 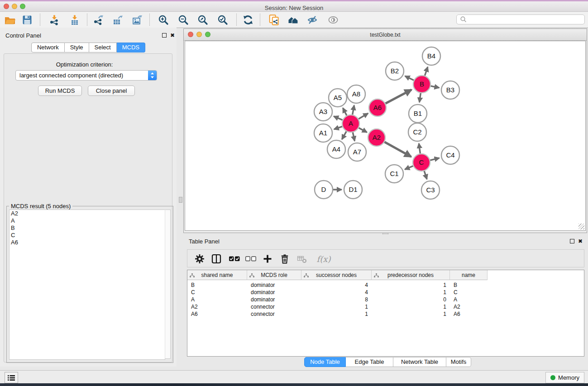 I want to click on network-snapshot-icon, so click(x=274, y=20).